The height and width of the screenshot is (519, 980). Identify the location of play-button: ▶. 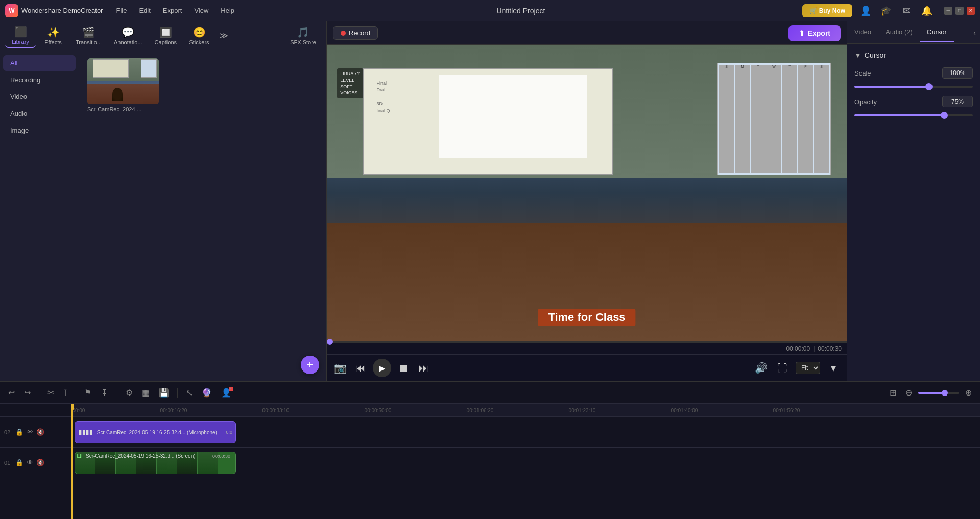
(382, 368).